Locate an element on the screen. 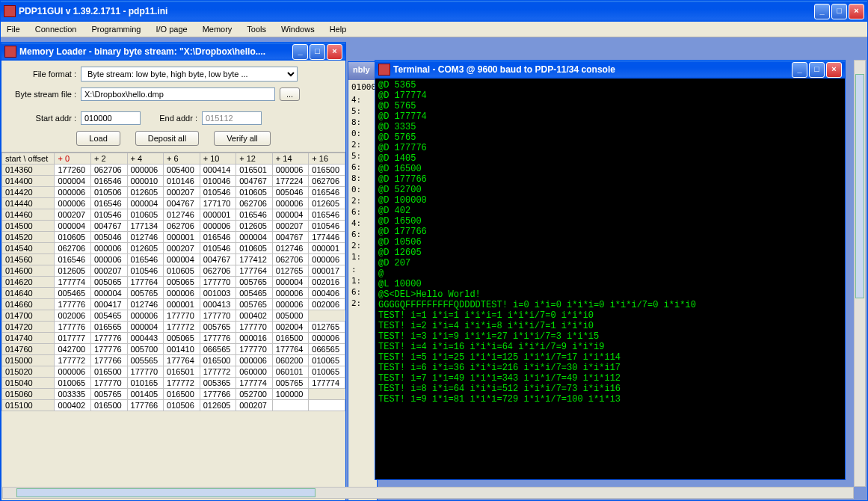  memory-cell: 000417 is located at coordinates (109, 305).